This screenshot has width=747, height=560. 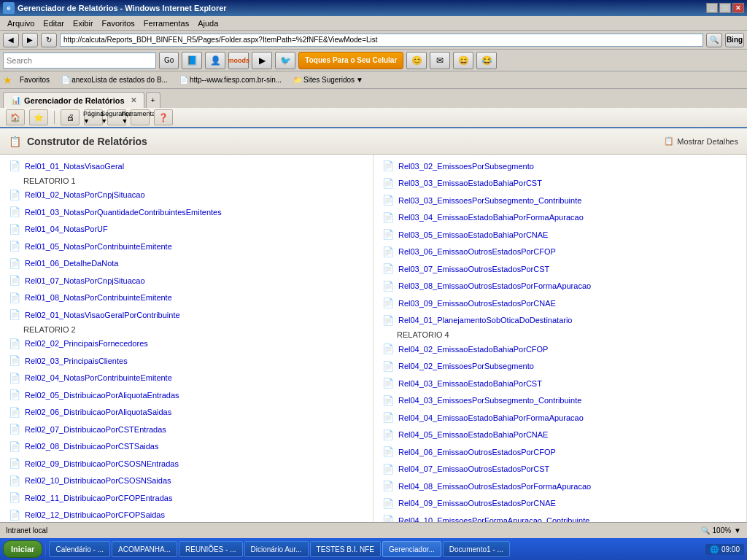 I want to click on bookmark-icon: ⭐, so click(x=39, y=117).